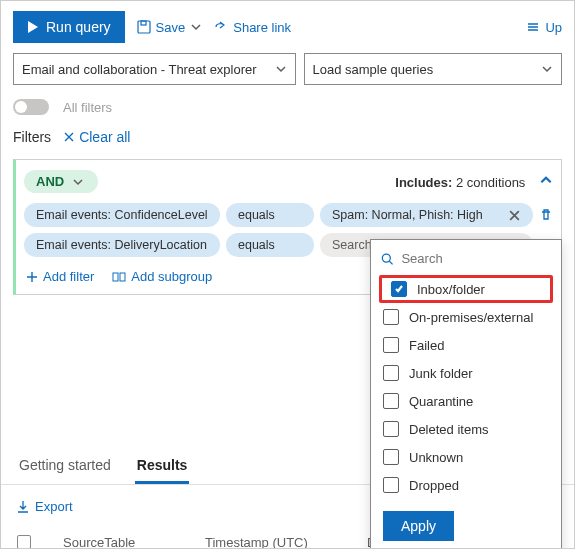 Image resolution: width=575 pixels, height=549 pixels. What do you see at coordinates (270, 542) in the screenshot?
I see `column-timestamp: Timestamp (UTC)` at bounding box center [270, 542].